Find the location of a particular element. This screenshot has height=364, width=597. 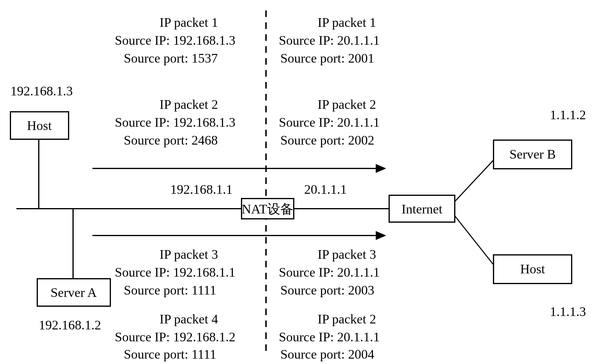

packet3-left: IP packet 3 Source IP: 192.168.1.1 Sourc… is located at coordinates (175, 272).